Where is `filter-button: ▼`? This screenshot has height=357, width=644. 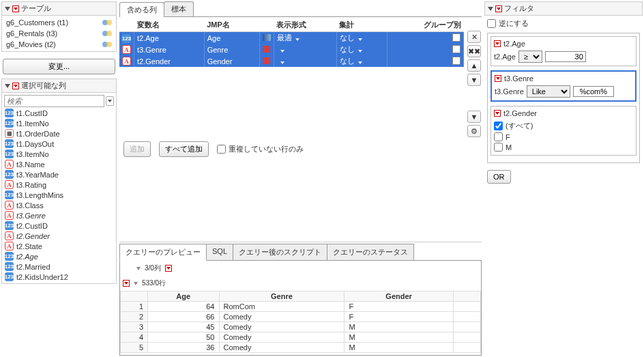 filter-button: ▼ is located at coordinates (474, 117).